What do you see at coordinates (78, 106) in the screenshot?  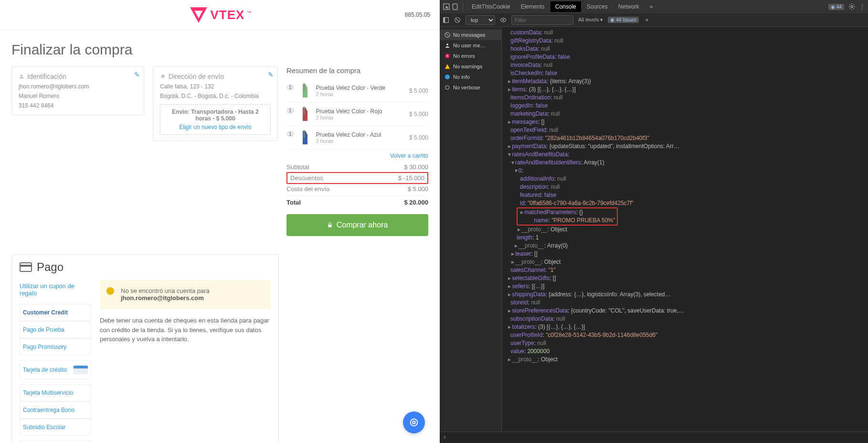 I see `id-phone: 315 442 8464` at bounding box center [78, 106].